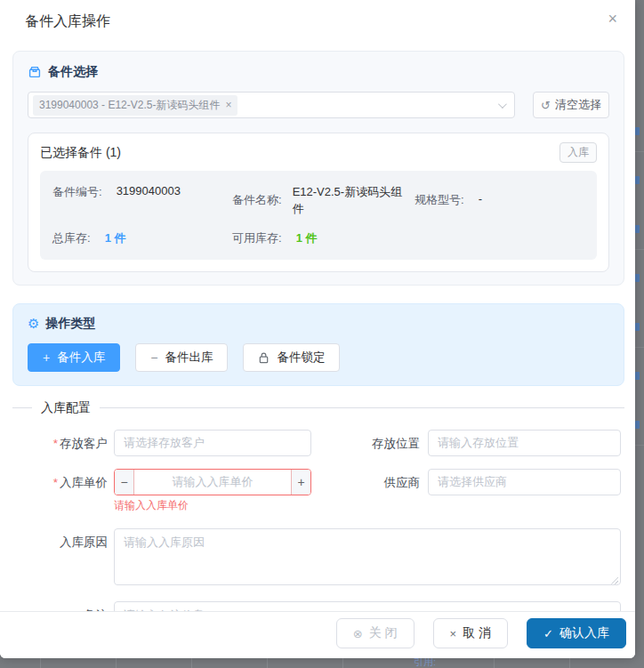  I want to click on part-stock-row: 总库存: 1 件 可用库存: 1 件, so click(318, 238).